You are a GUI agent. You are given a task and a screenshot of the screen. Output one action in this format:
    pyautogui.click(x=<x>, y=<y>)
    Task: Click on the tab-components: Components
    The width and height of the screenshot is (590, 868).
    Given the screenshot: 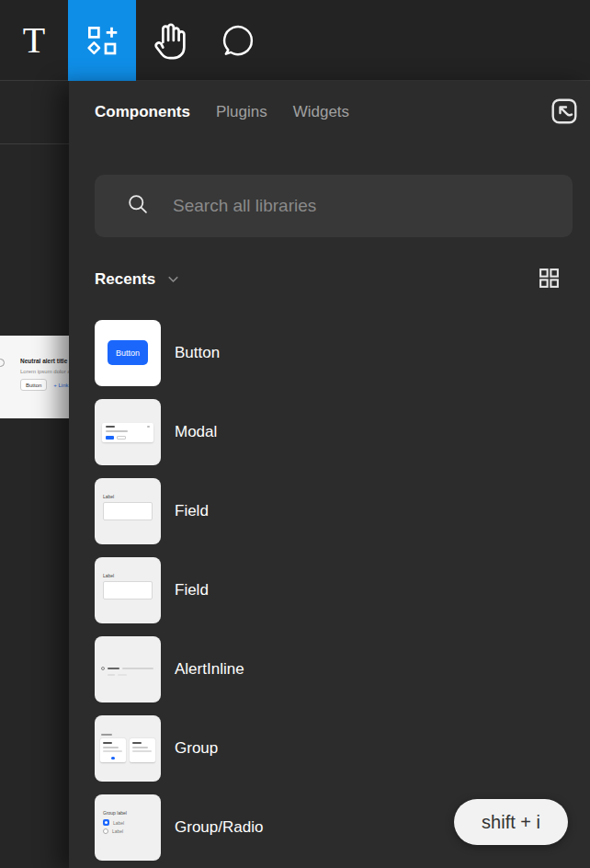 What is the action you would take?
    pyautogui.click(x=142, y=112)
    